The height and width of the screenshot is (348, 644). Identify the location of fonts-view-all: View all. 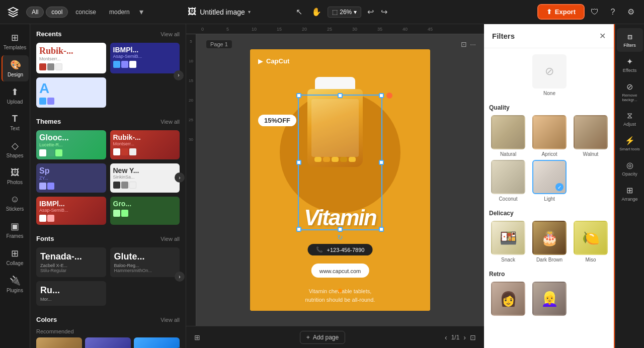
(170, 239).